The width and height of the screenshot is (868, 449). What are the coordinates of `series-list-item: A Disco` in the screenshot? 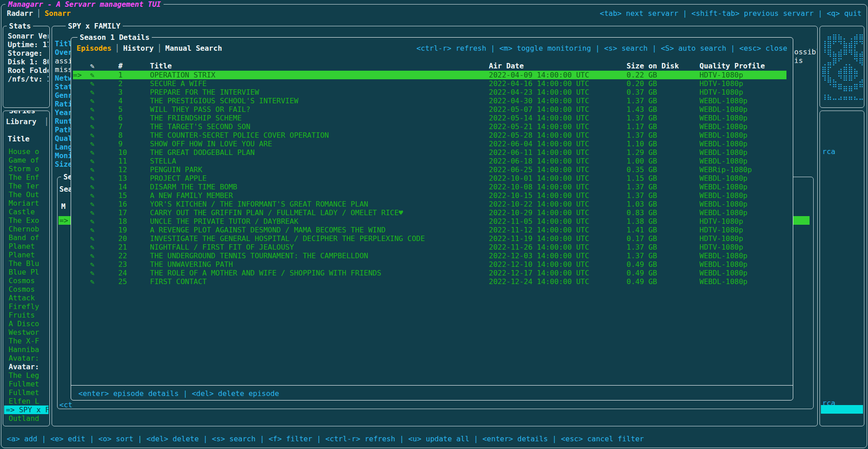 It's located at (26, 323).